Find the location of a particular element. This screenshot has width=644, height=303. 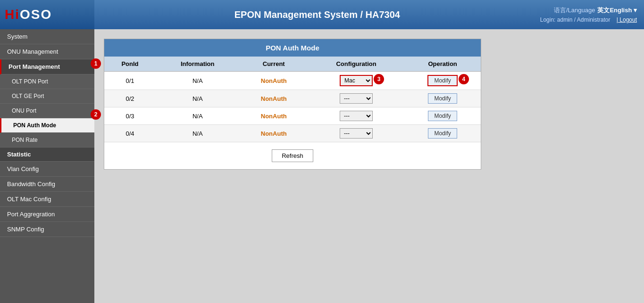

sidebar: System ONU Management Port Management OL… is located at coordinates (47, 166).